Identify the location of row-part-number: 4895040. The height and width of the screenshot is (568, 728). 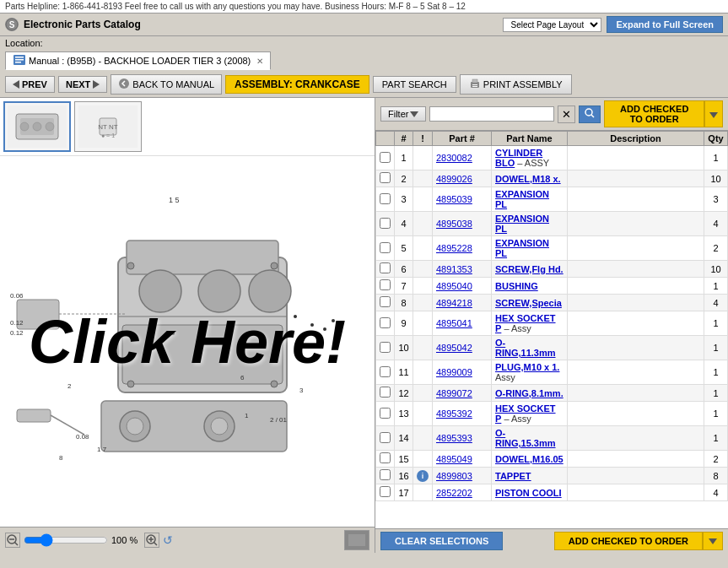
(462, 286).